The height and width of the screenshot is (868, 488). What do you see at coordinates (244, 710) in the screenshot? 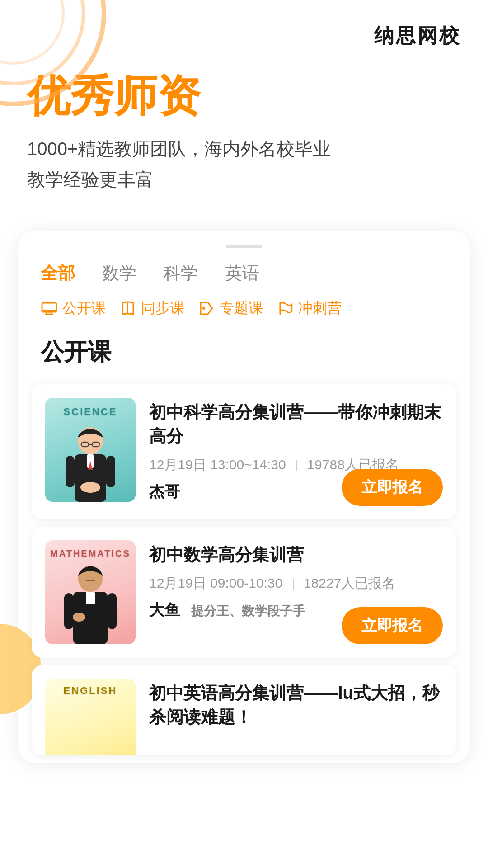
I see `course-card-english: ENGLISH 初中英语高分集训营——lu式大招，秒杀阅读难题！` at bounding box center [244, 710].